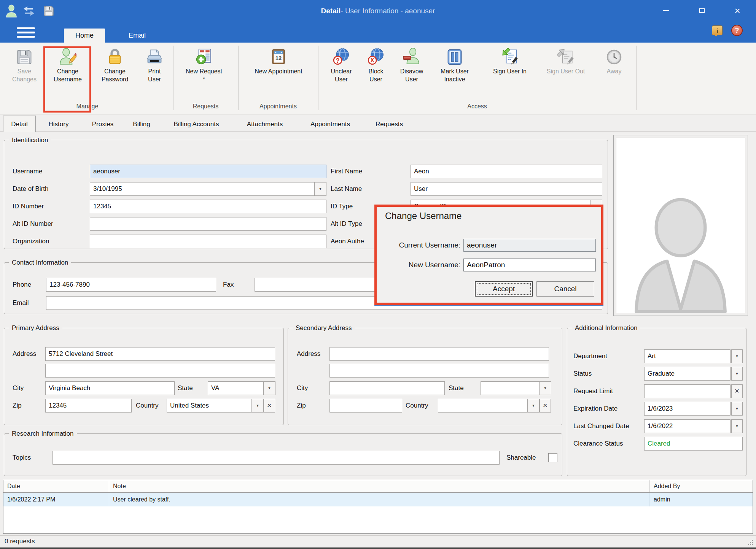  What do you see at coordinates (49, 11) in the screenshot?
I see `save-quick-icon` at bounding box center [49, 11].